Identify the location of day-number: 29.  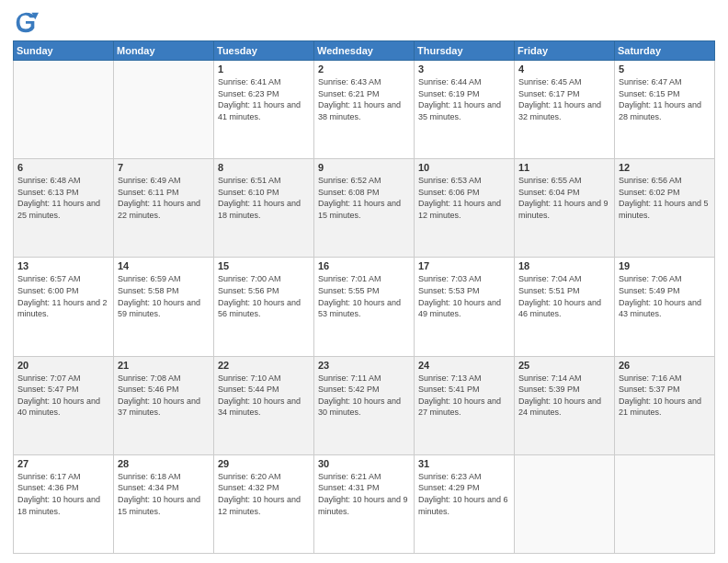
(264, 464).